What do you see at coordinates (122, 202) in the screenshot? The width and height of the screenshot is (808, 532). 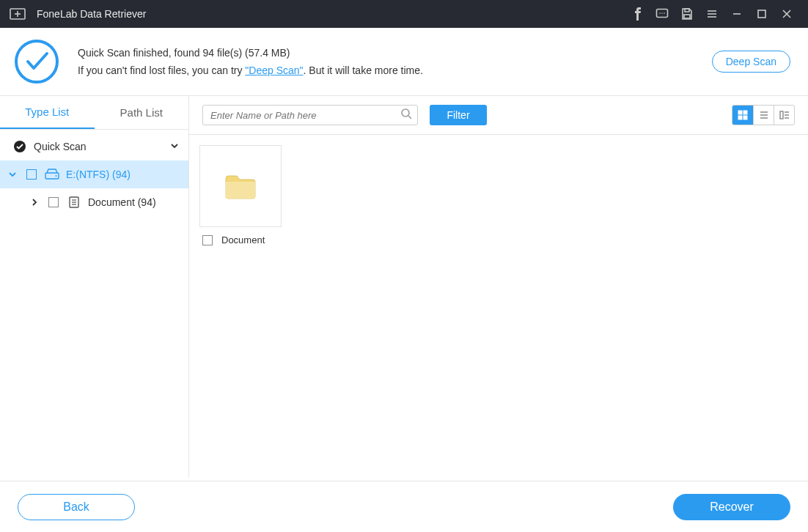 I see `tree-label: Document (94)` at bounding box center [122, 202].